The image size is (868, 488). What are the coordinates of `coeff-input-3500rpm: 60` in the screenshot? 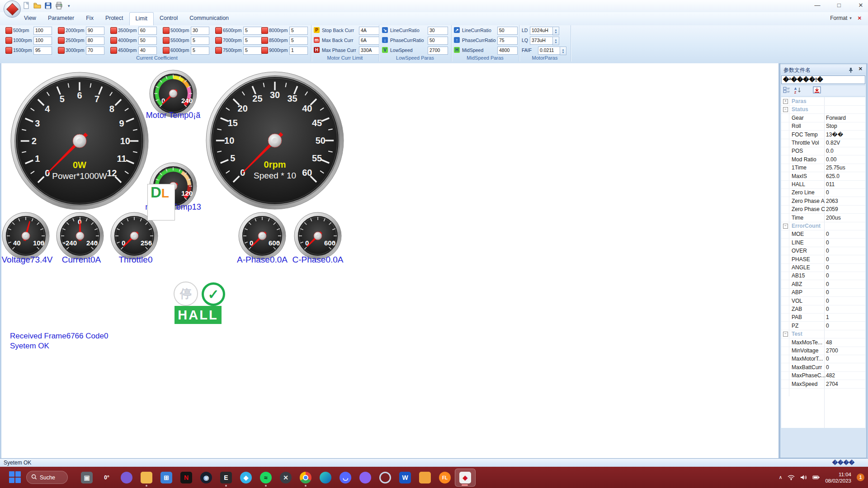 It's located at (147, 31).